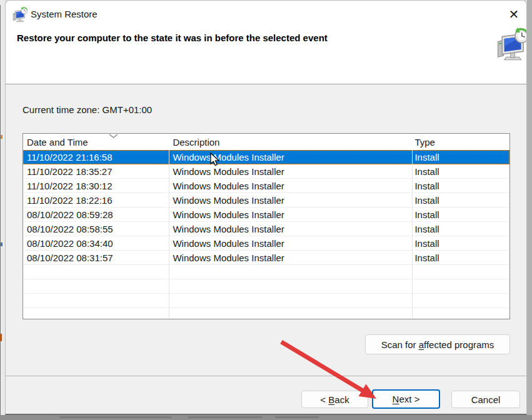  What do you see at coordinates (266, 142) in the screenshot?
I see `list-header-row: Date and Time Description Type` at bounding box center [266, 142].